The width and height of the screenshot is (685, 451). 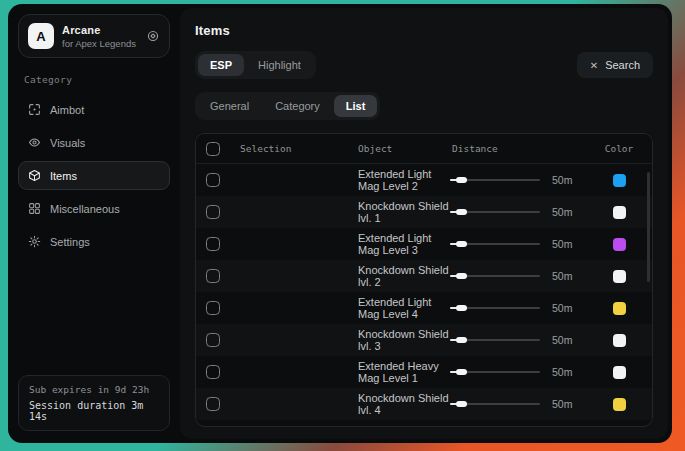 What do you see at coordinates (424, 244) in the screenshot?
I see `table-row: Extended Light Mag Level 3 50m` at bounding box center [424, 244].